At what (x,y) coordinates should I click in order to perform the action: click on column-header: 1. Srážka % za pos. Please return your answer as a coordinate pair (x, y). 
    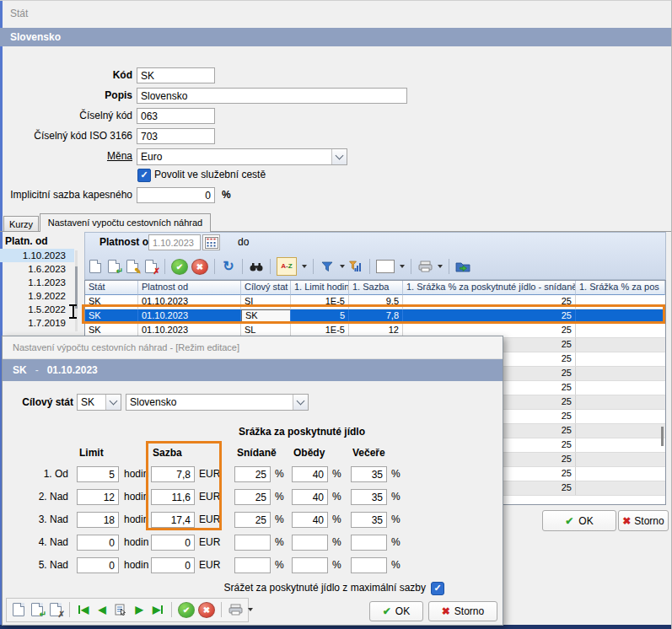
    Looking at the image, I should click on (621, 288).